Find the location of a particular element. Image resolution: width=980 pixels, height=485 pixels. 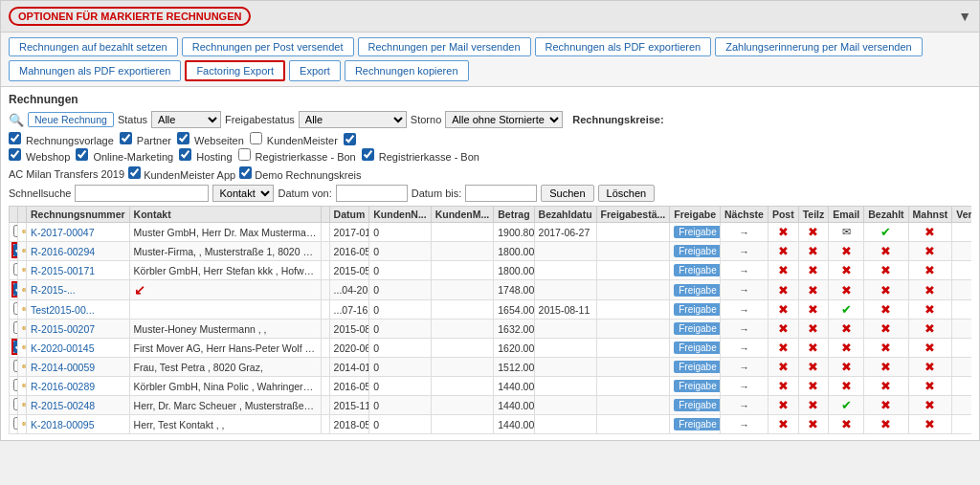

row-nr: K-2018-00095 is located at coordinates (78, 425).